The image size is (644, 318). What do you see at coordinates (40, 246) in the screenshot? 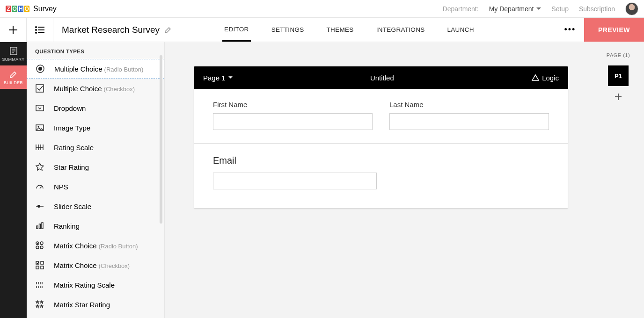
I see `matrixradio-icon` at bounding box center [40, 246].